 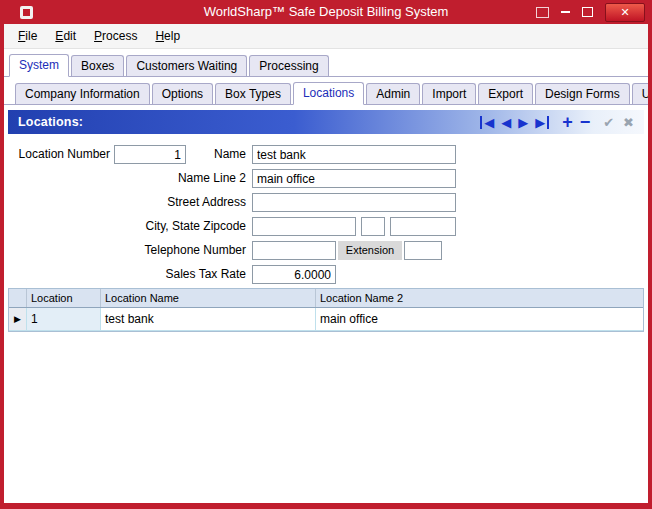 What do you see at coordinates (294, 250) in the screenshot?
I see `telephone-input` at bounding box center [294, 250].